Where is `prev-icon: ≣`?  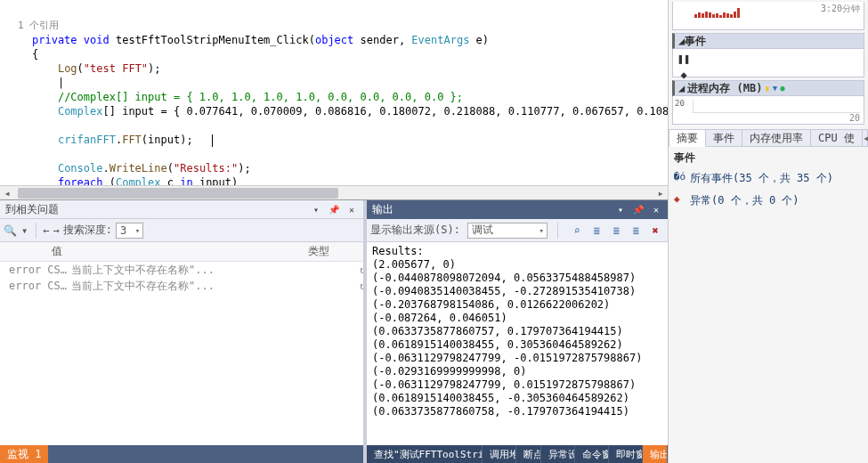
prev-icon: ≣ is located at coordinates (596, 231).